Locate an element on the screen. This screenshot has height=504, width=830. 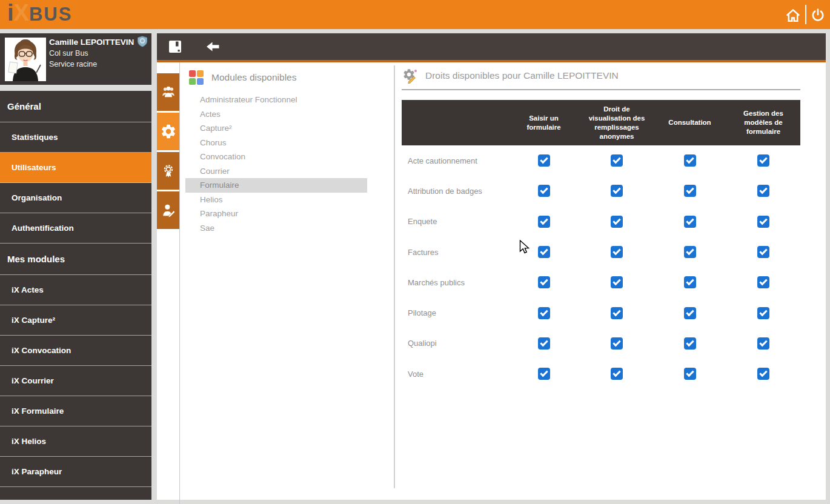
table-row: Vote is located at coordinates (601, 374).